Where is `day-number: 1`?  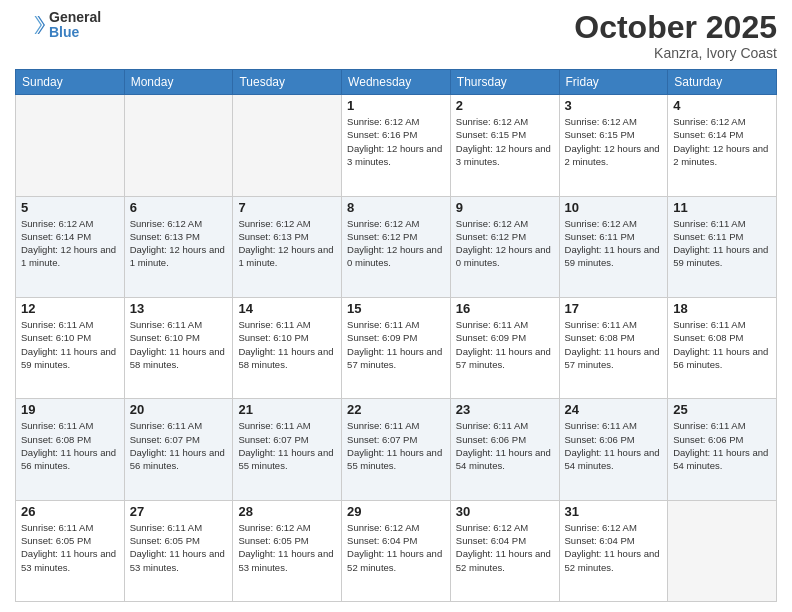 day-number: 1 is located at coordinates (396, 106).